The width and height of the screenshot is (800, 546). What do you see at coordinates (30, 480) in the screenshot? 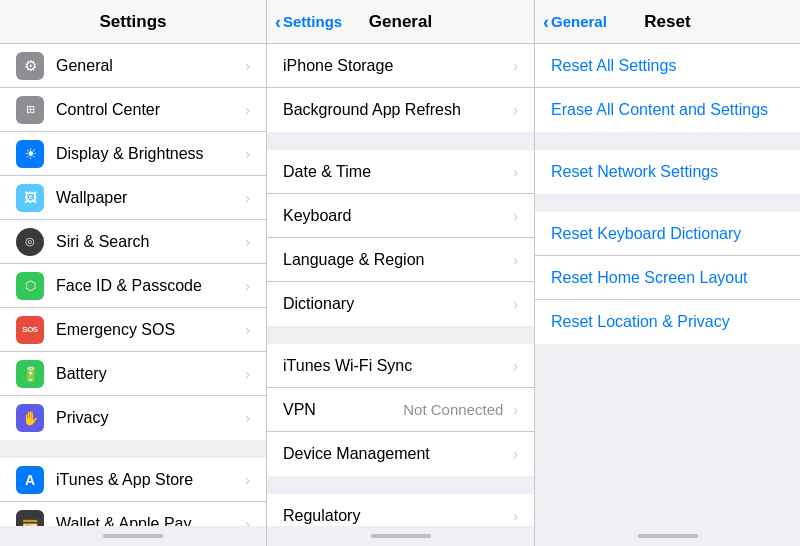
I see `itunes-icon: A` at bounding box center [30, 480].